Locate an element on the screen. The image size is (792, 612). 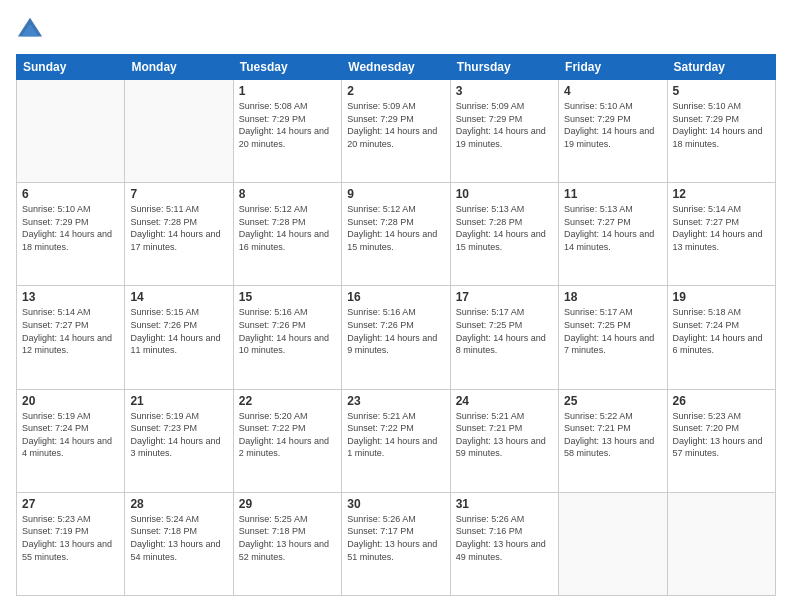
day-info: Sunrise: 5:23 AM Sunset: 7:19 PM Dayligh… is located at coordinates (70, 538).